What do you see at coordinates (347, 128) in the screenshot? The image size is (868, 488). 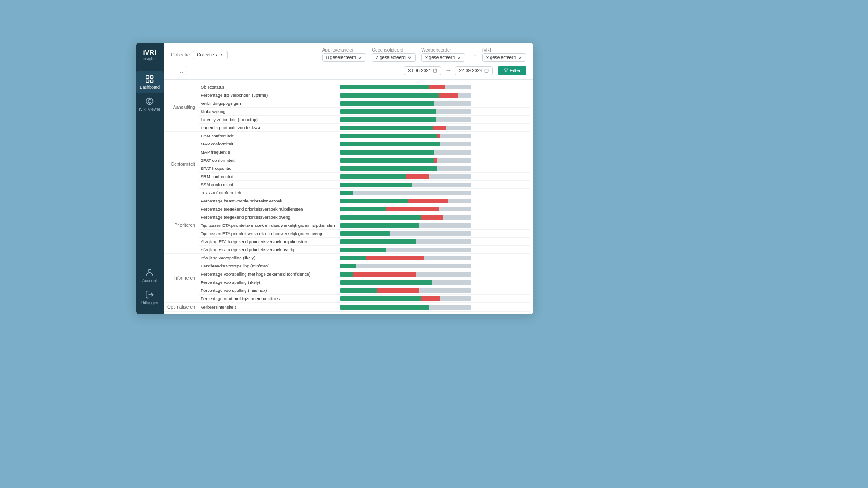 I see `table-row: Dagen in productie zonder iSAT` at bounding box center [347, 128].